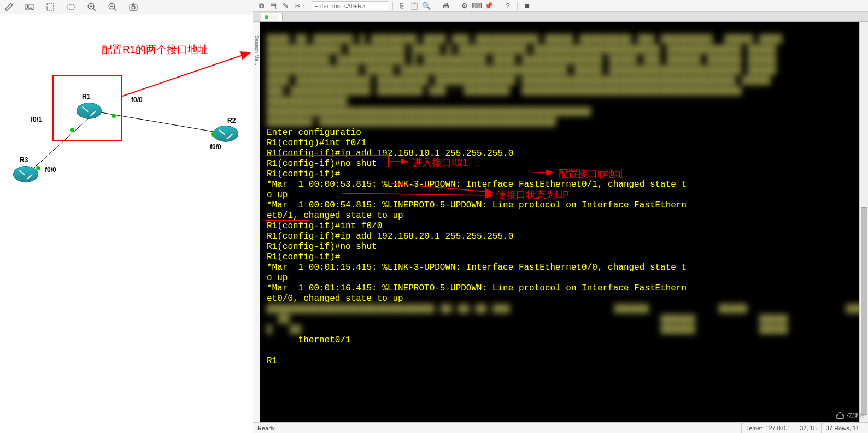  I want to click on status-ready: Ready, so click(266, 428).